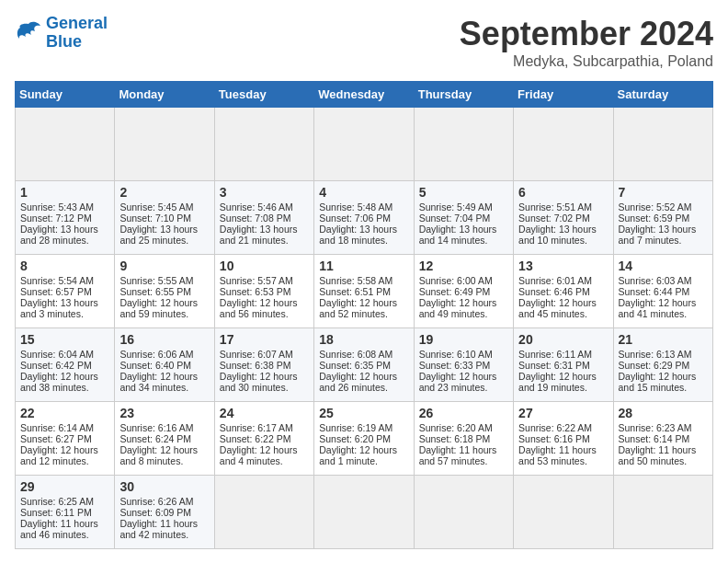 The image size is (728, 563). I want to click on day-number: 9, so click(164, 266).